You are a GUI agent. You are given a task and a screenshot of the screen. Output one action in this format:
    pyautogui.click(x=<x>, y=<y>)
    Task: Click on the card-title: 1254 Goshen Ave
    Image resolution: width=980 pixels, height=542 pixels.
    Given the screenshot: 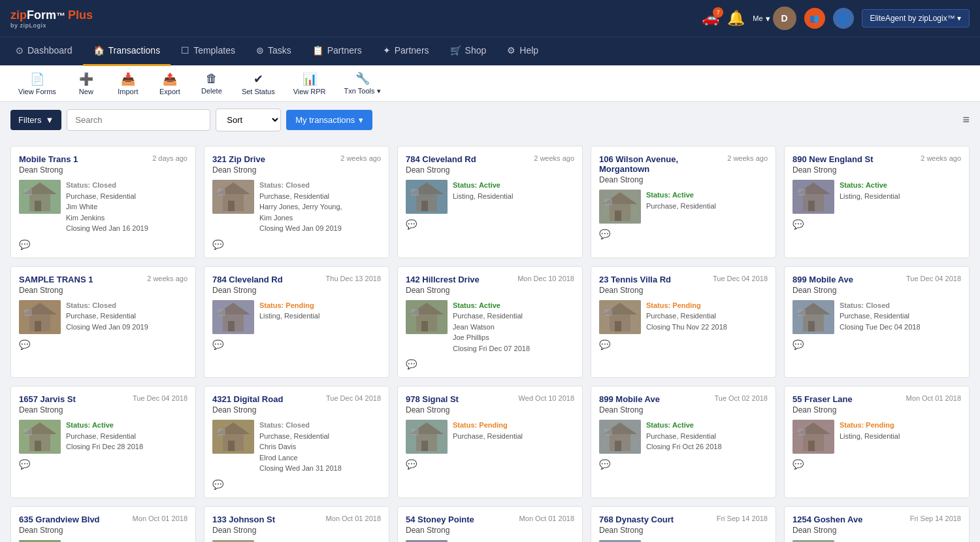 What is the action you would take?
    pyautogui.click(x=827, y=519)
    